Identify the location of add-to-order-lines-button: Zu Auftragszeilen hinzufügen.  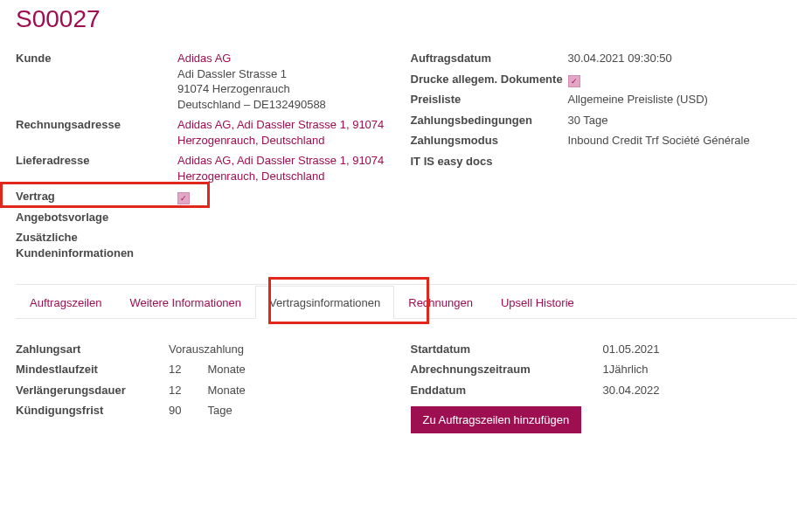
(496, 419).